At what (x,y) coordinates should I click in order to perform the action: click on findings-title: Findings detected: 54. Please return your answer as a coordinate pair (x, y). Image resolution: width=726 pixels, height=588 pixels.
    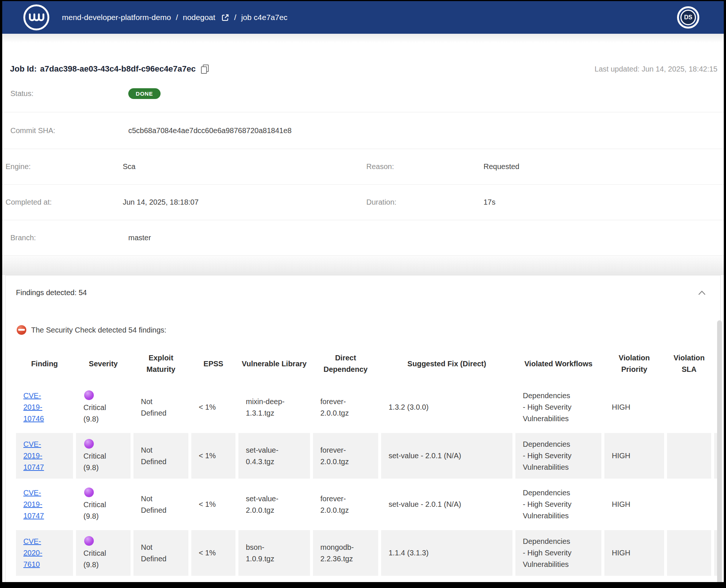
    Looking at the image, I should click on (51, 293).